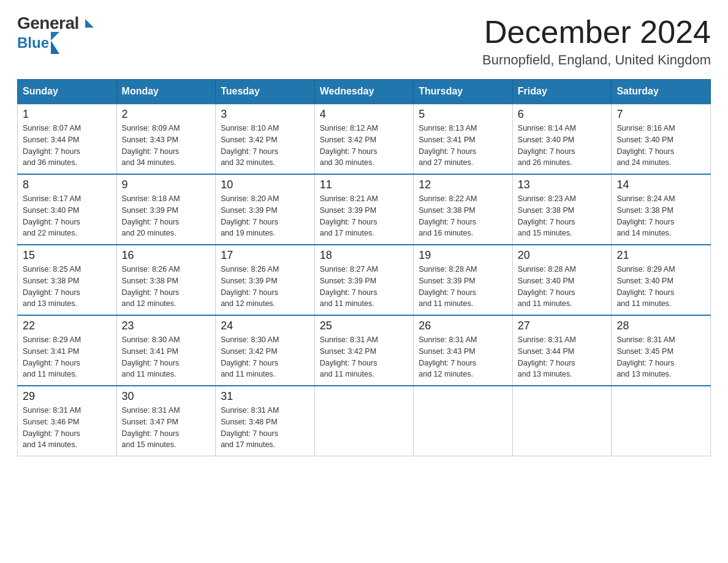 The image size is (728, 563). What do you see at coordinates (463, 326) in the screenshot?
I see `day-number: 26` at bounding box center [463, 326].